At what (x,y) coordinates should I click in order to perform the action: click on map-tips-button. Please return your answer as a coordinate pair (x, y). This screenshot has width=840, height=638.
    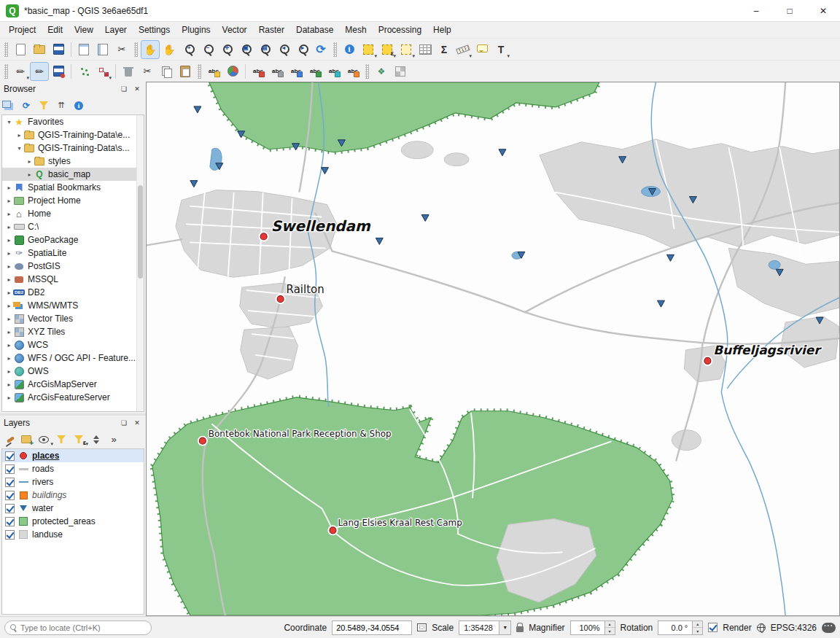
    Looking at the image, I should click on (482, 50).